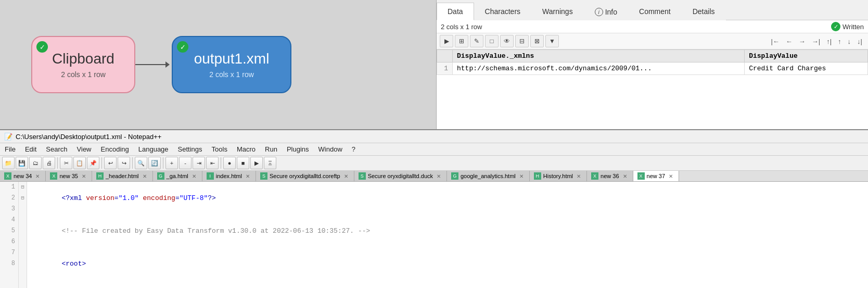 The width and height of the screenshot is (868, 288). What do you see at coordinates (220, 149) in the screenshot?
I see `menu-tools: Tools` at bounding box center [220, 149].